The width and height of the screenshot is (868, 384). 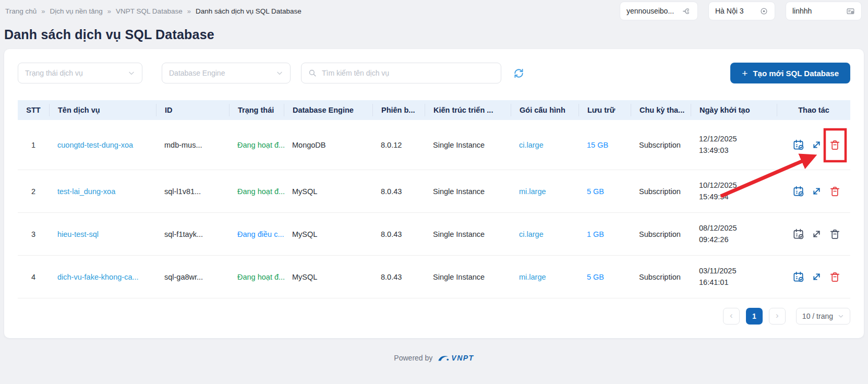 What do you see at coordinates (192, 145) in the screenshot?
I see `cell-id: mdb-mus...` at bounding box center [192, 145].